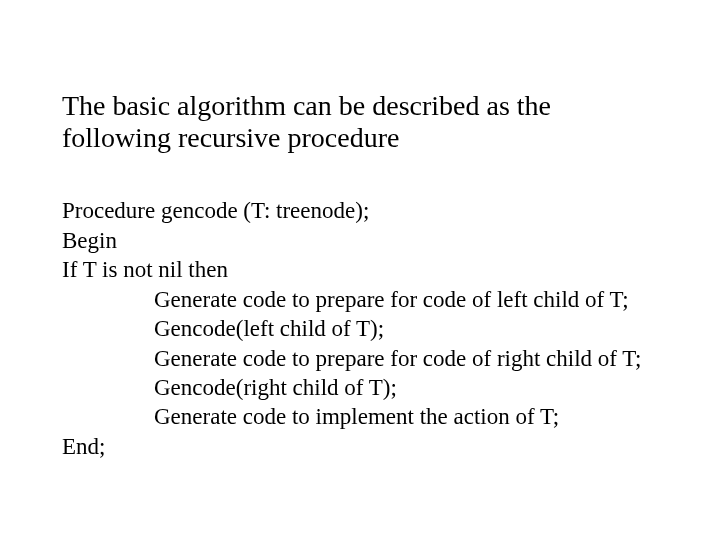 Image resolution: width=720 pixels, height=540 pixels. Describe the element at coordinates (361, 388) in the screenshot. I see `code-line: Gencode(right child of T);` at that location.